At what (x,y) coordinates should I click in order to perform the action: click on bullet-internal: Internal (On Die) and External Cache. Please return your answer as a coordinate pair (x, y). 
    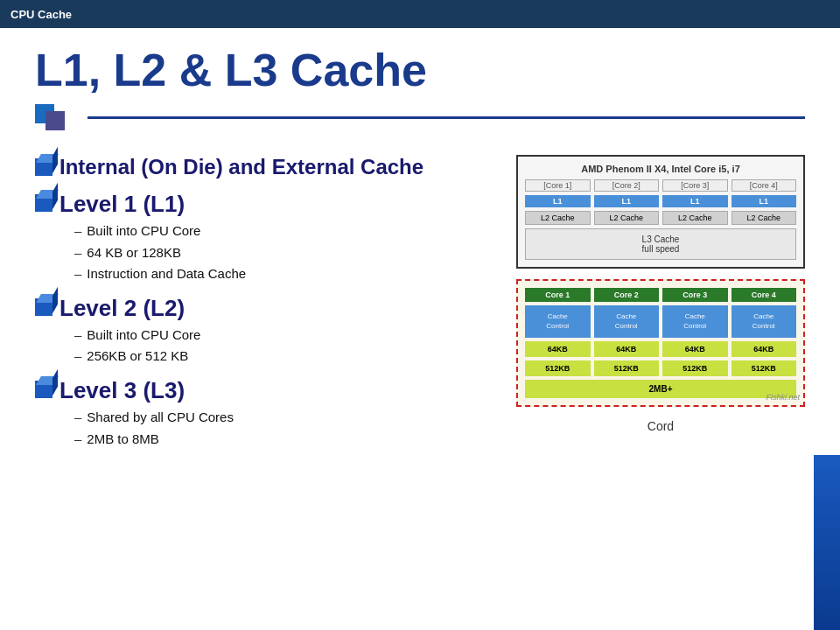
    Looking at the image, I should click on (267, 168).